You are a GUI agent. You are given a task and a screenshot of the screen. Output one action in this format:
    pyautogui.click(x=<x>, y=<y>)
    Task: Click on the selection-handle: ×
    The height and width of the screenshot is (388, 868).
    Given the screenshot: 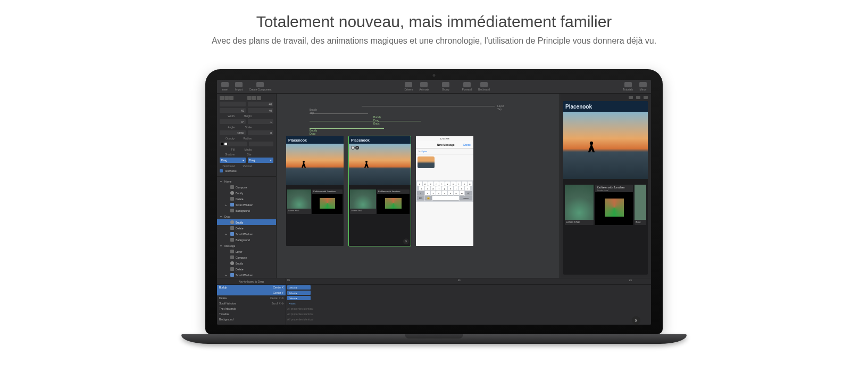 What is the action you would take?
    pyautogui.click(x=357, y=148)
    